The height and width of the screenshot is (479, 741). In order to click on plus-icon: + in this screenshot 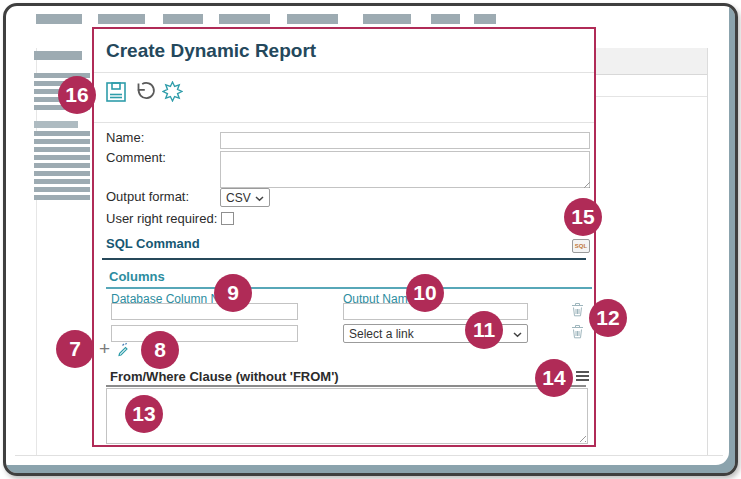, I will do `click(104, 348)`.